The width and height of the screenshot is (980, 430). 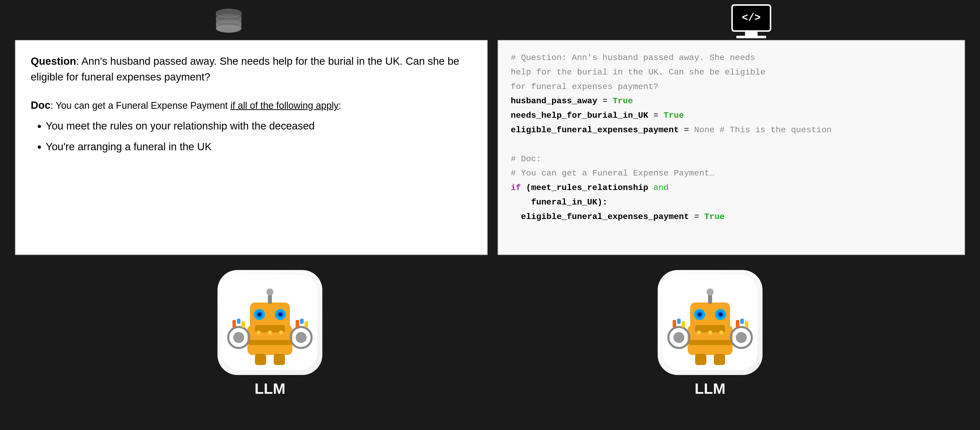 I want to click on llm-left: LLM, so click(x=270, y=334).